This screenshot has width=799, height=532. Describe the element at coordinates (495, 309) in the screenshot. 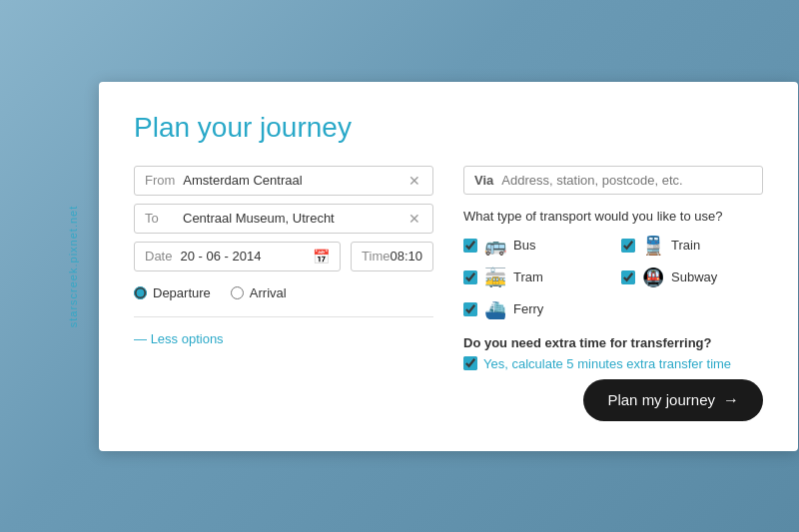

I see `ferry-icon: ⛴️` at that location.